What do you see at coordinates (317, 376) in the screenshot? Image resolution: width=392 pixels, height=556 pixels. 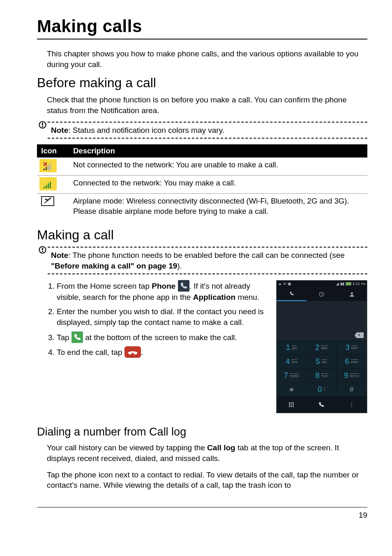 I see `key-number: 8` at bounding box center [317, 376].